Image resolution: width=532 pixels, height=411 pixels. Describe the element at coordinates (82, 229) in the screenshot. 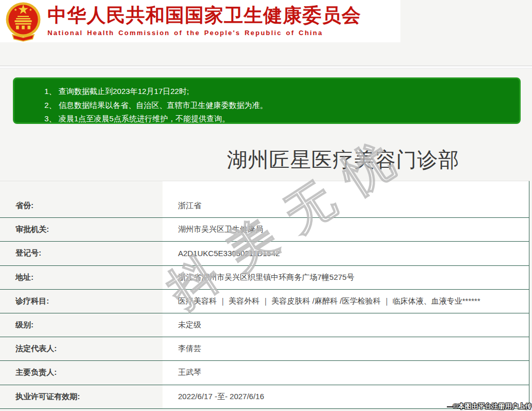

I see `field-label: 审批机关:` at that location.